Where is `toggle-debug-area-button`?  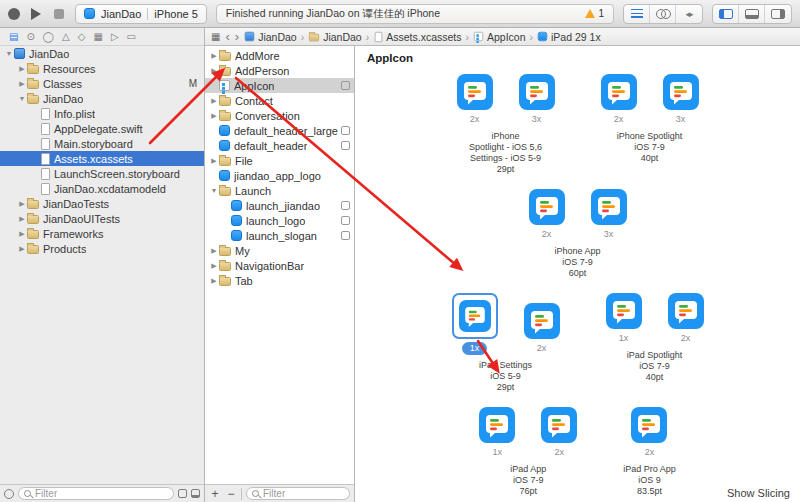
toggle-debug-area-button is located at coordinates (752, 14).